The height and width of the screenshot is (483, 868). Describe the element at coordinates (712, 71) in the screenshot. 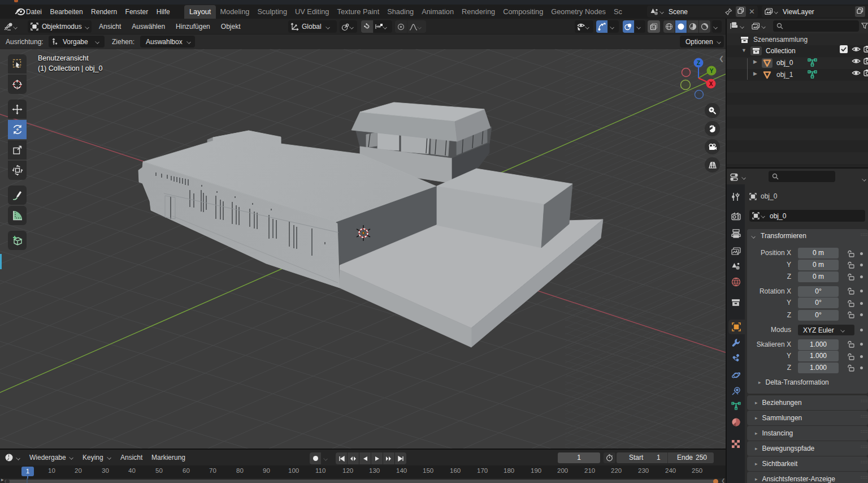

I see `svg-text: Y` at that location.